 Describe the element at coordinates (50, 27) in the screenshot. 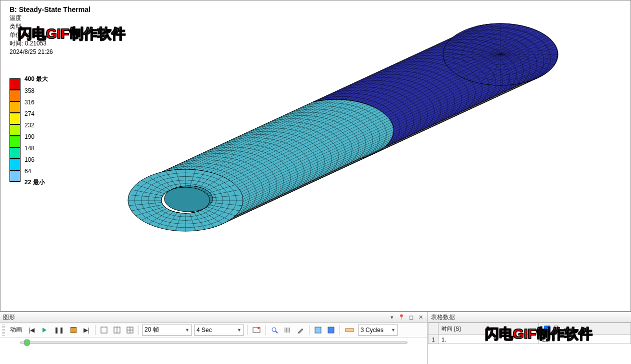

I see `info-line-type: 类型` at that location.